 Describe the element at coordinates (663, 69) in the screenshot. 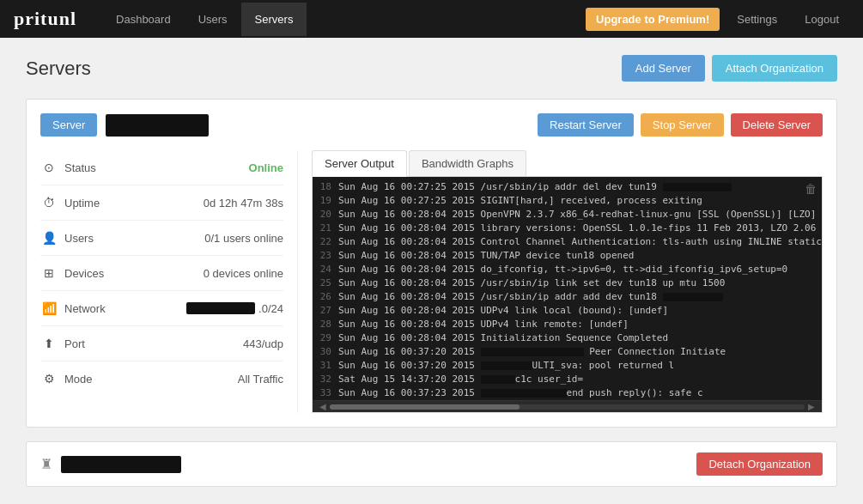

I see `add-server-button: Add Server` at that location.